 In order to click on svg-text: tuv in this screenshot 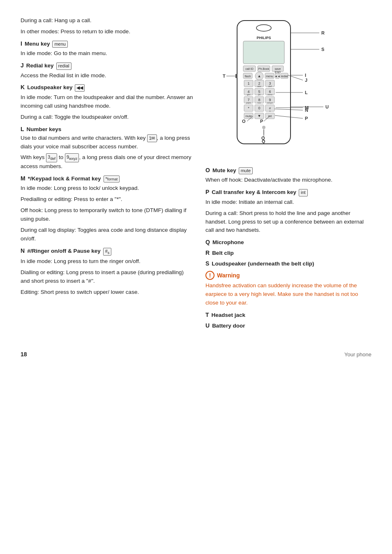, I will do `click(259, 103)`.